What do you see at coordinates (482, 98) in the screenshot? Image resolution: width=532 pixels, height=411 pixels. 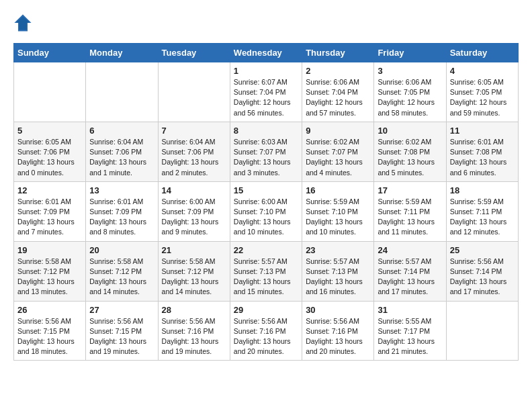 I see `cell-info: Sunrise: 6:05 AM Sunset: 7:05 PM Dayligh…` at bounding box center [482, 98].